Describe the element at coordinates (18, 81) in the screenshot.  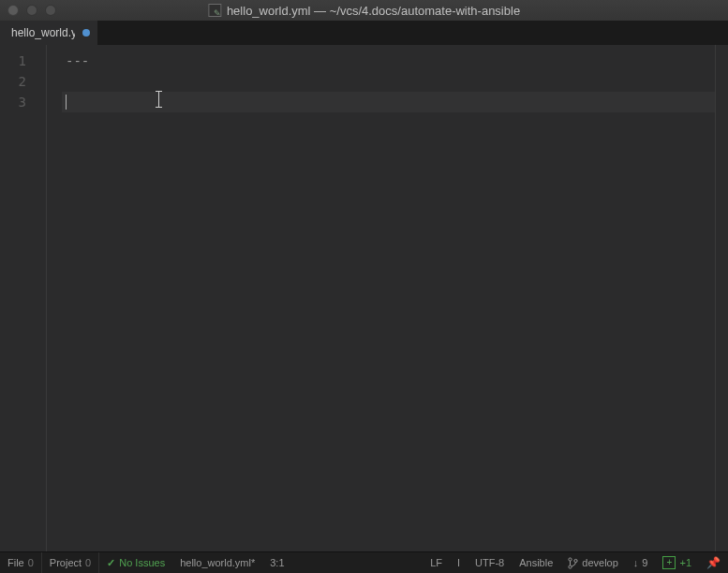
I see `line-number: 2` at that location.